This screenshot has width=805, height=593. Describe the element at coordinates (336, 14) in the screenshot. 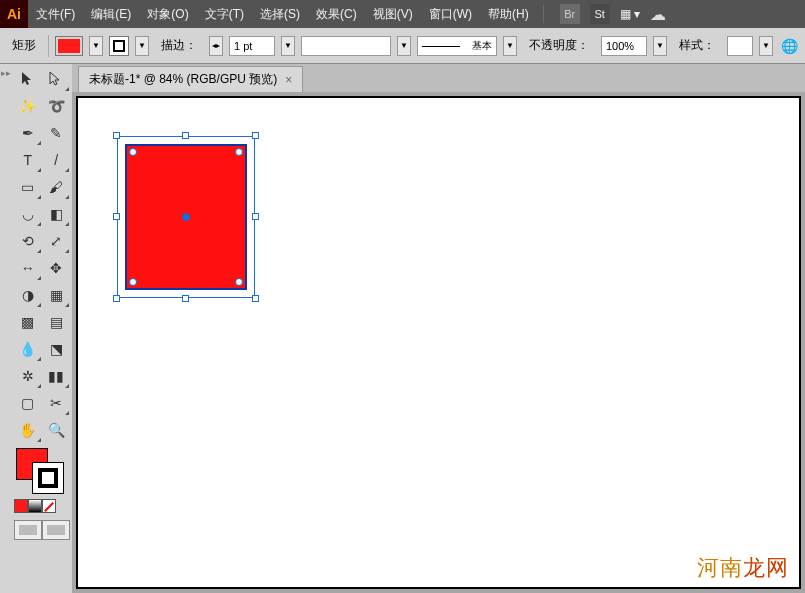

I see `menu-effect: 效果(C)` at that location.